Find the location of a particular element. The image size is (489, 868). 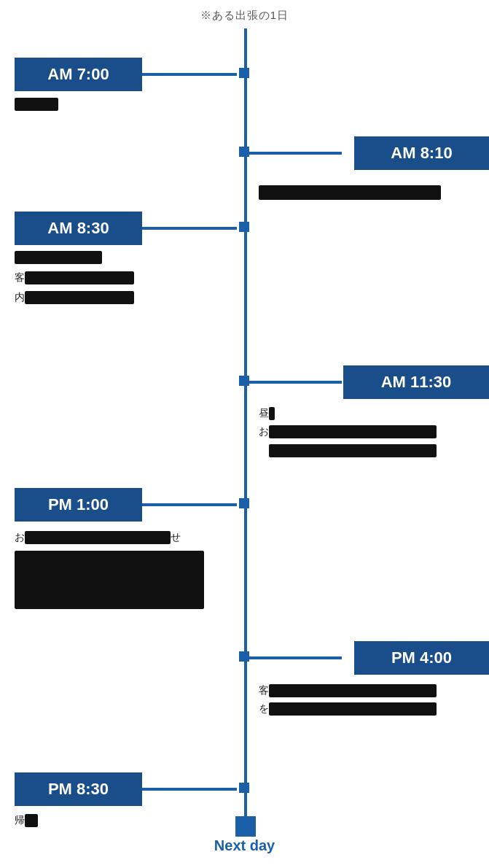

dot-pm400 is located at coordinates (244, 656).